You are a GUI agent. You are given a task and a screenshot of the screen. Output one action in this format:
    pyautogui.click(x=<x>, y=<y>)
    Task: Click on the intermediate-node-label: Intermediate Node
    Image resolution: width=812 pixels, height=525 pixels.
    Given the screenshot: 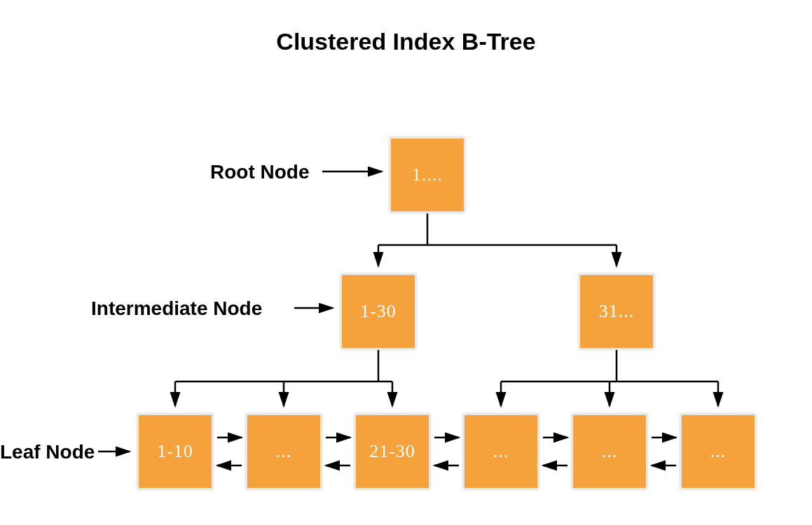 What is the action you would take?
    pyautogui.click(x=177, y=309)
    